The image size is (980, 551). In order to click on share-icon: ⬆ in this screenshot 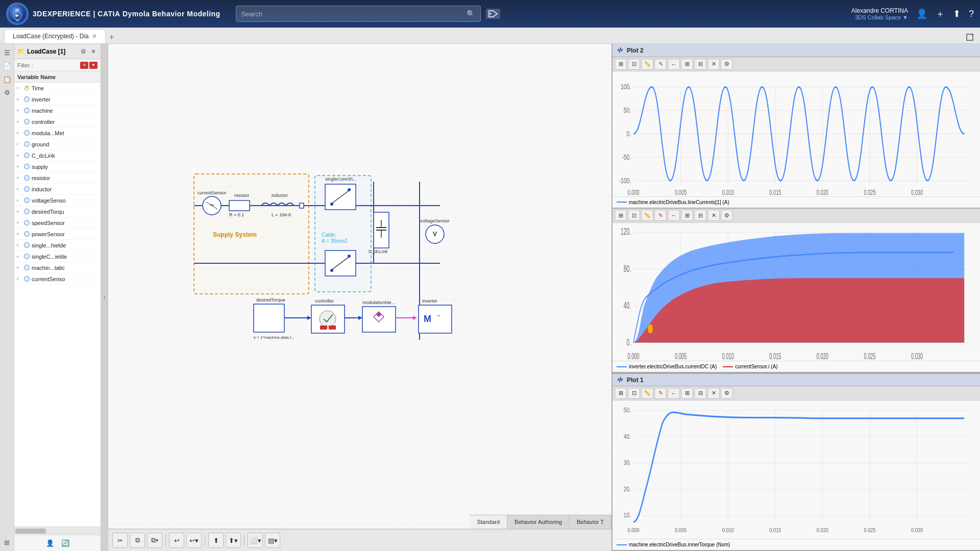, I will do `click(957, 14)`.